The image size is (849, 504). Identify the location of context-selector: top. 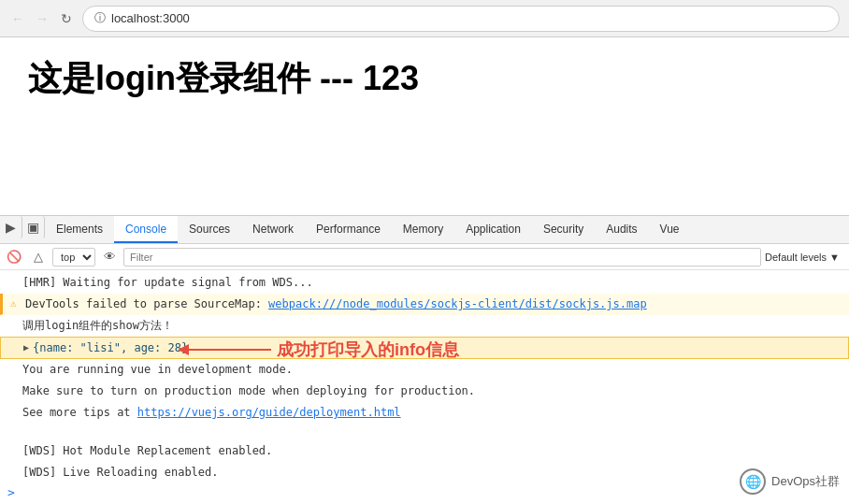
(74, 257).